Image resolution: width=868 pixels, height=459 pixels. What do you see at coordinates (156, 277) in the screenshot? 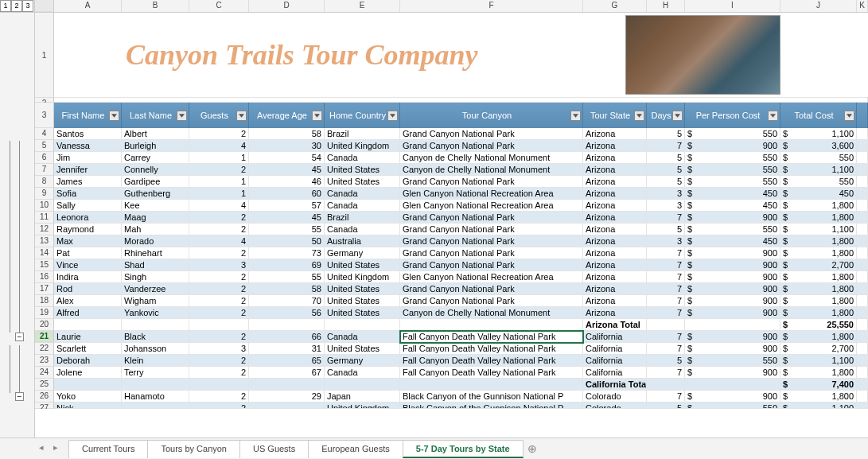
I see `cell-last-name: Singh` at bounding box center [156, 277].